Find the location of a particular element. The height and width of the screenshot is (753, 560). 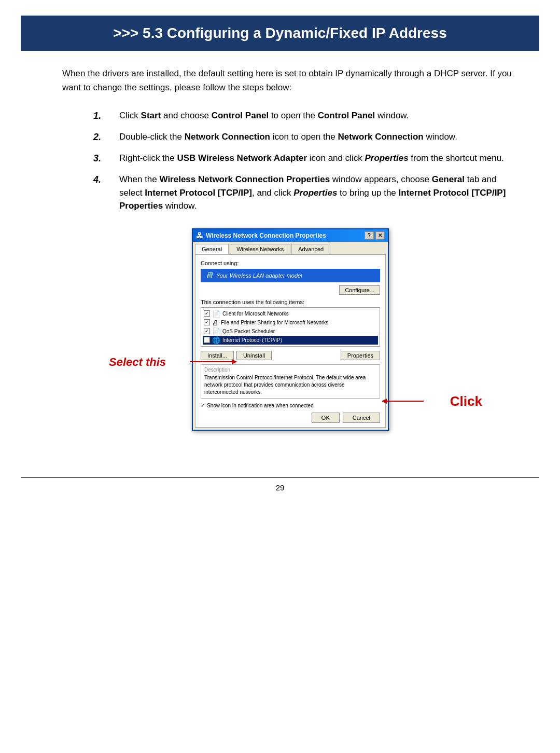

adapter-row: 🖥 Your Wireless LAN adapter model is located at coordinates (290, 276).